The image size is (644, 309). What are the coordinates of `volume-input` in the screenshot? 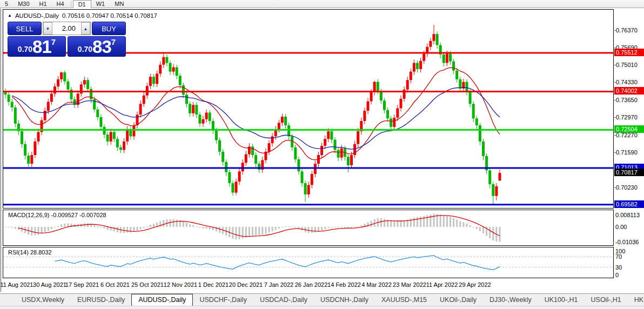 It's located at (67, 28).